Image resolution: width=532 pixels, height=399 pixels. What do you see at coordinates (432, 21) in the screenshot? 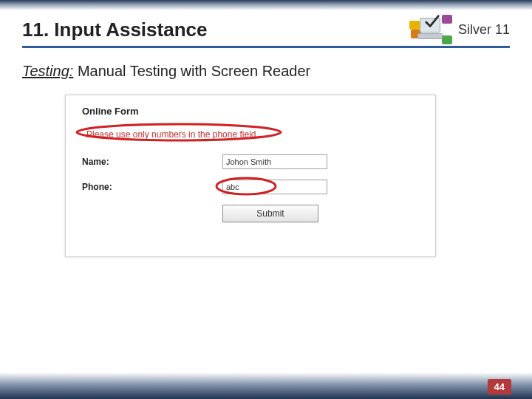
I see `checkmark-icon` at bounding box center [432, 21].